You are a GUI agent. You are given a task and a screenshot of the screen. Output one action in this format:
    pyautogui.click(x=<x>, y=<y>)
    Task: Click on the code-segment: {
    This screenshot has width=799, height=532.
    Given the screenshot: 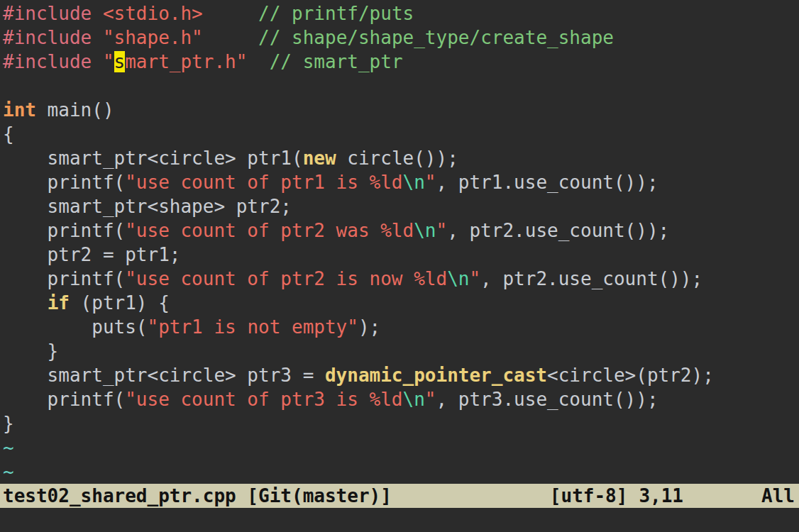 What is the action you would take?
    pyautogui.click(x=9, y=134)
    